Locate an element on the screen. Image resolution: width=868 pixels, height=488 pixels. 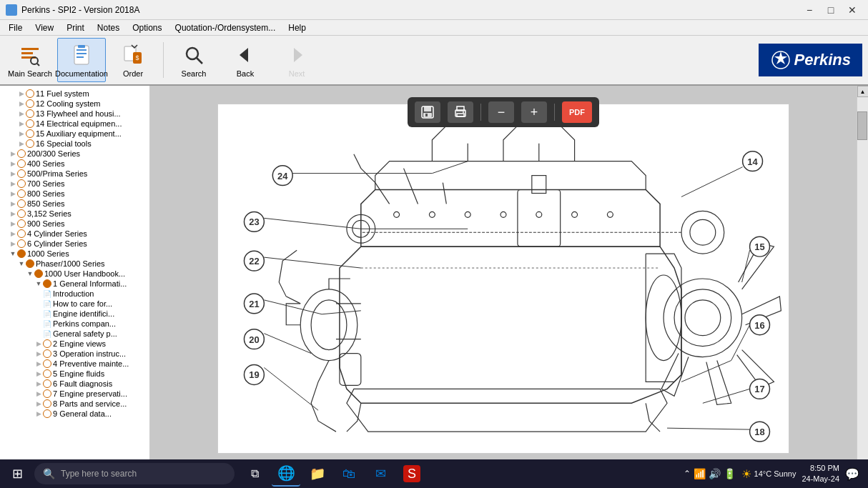
tree-item-14-electrical: ▶14 Electrical equipmen... is located at coordinates (74, 124).